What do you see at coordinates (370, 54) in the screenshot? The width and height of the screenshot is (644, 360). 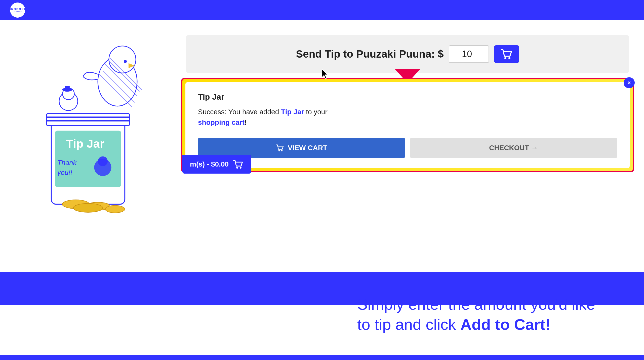 I see `send-tip-label: Send Tip to Puuzaki Puuna: $` at bounding box center [370, 54].